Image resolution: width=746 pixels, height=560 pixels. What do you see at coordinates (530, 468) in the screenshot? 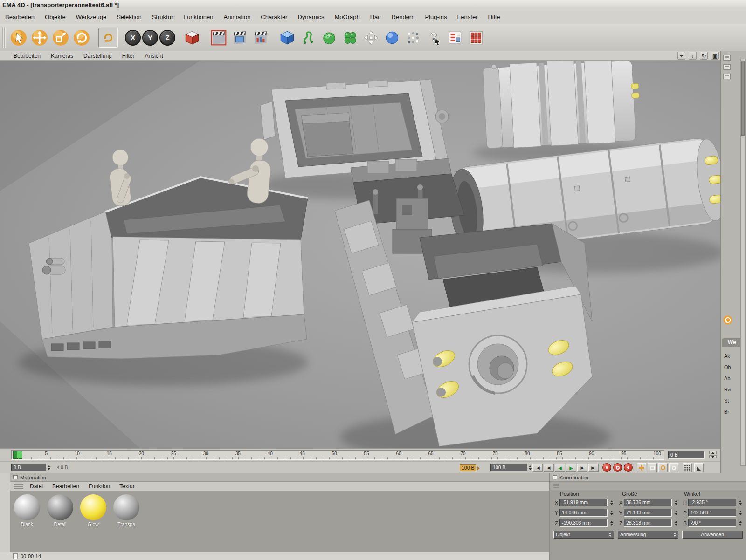
I see `range-end-stepper` at bounding box center [530, 468].